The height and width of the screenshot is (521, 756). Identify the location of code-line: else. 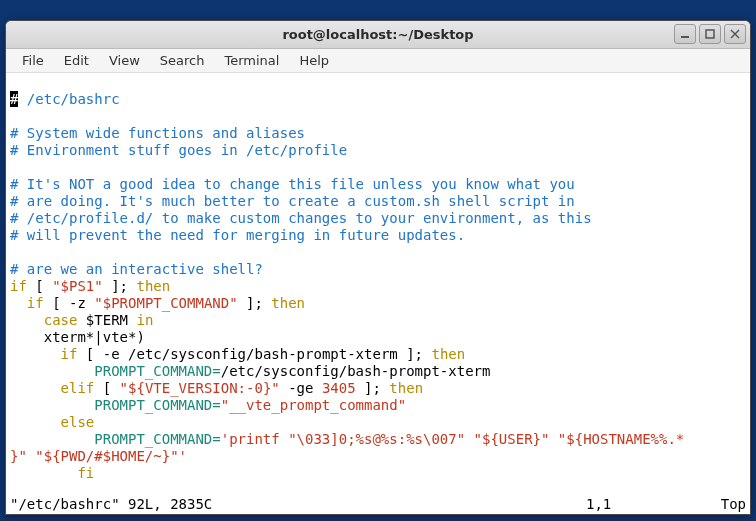
(52, 422).